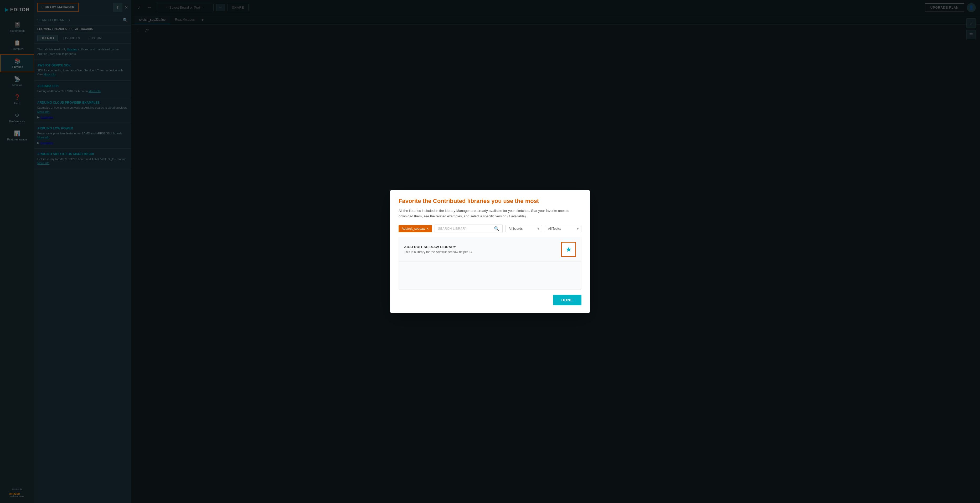  What do you see at coordinates (413, 229) in the screenshot?
I see `filter-tag-label: Adafruit_seesaw` at bounding box center [413, 229].